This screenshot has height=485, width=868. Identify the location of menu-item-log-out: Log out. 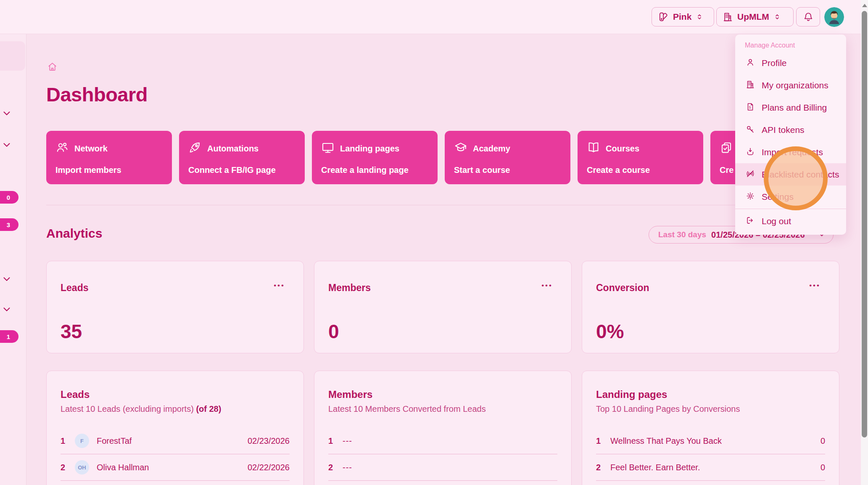
(791, 221).